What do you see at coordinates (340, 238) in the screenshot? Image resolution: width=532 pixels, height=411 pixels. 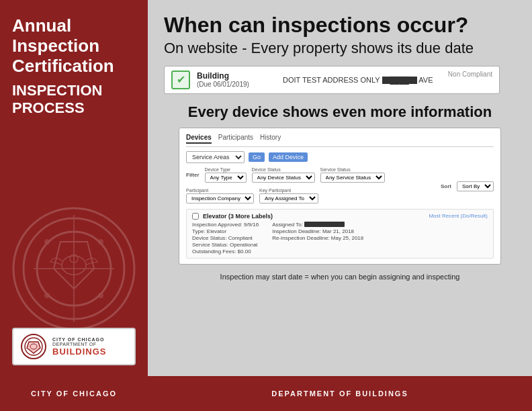 I see `device-details: Inspection Approved: 9/9/16 Type: Elevat…` at bounding box center [340, 238].